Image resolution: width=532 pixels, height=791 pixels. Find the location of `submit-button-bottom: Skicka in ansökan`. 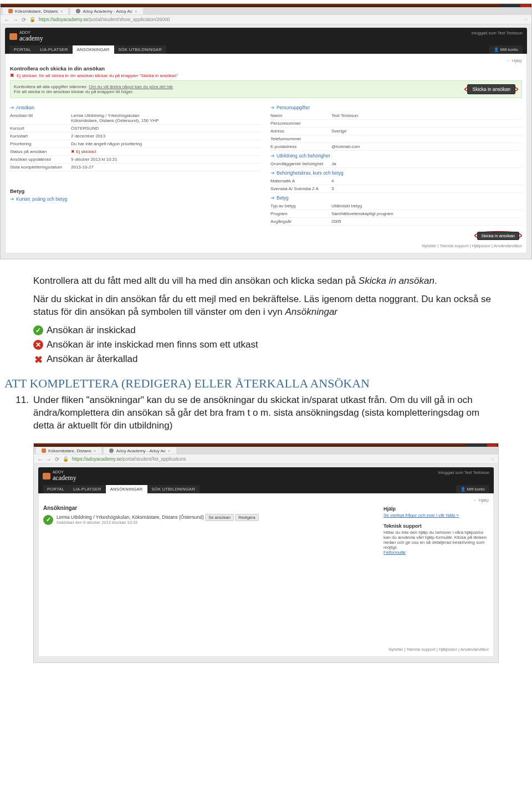

submit-button-bottom: Skicka in ansökan is located at coordinates (498, 236).